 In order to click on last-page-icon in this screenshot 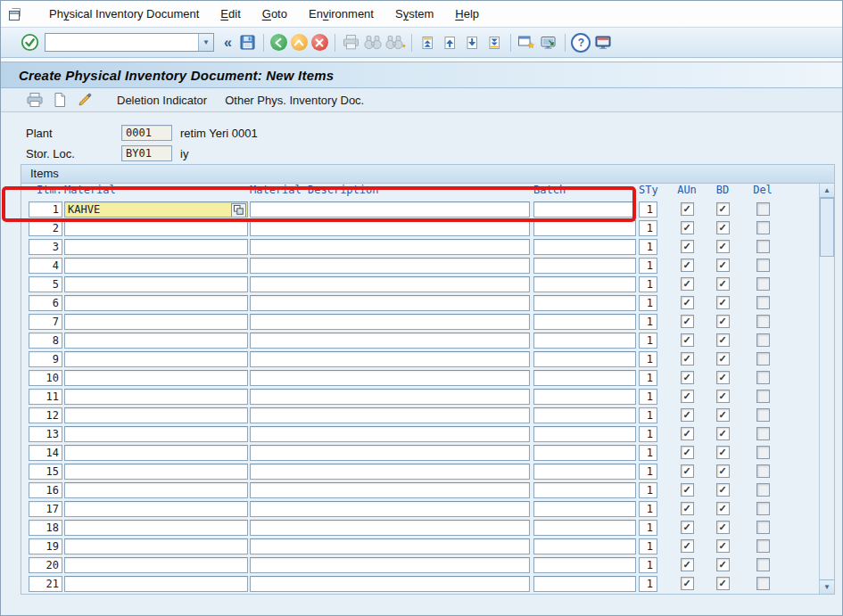, I will do `click(494, 43)`.